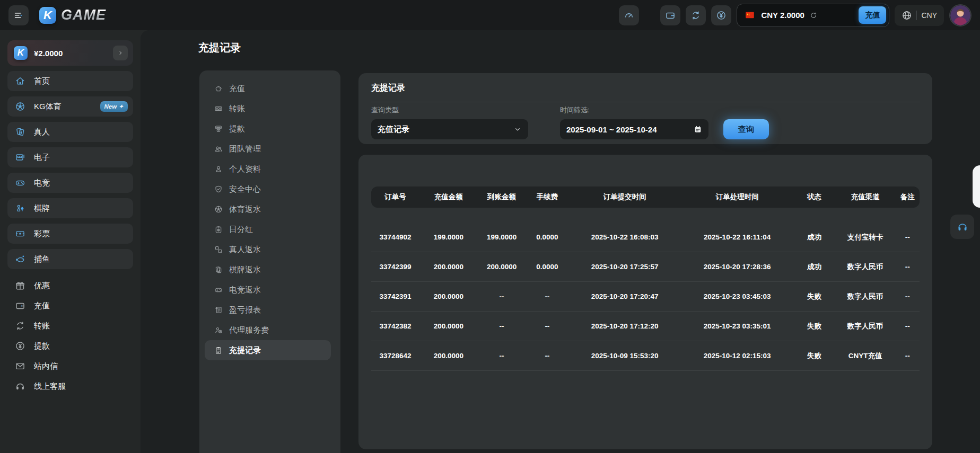  What do you see at coordinates (502, 237) in the screenshot?
I see `cell-received_amount: 199.0000` at bounding box center [502, 237].